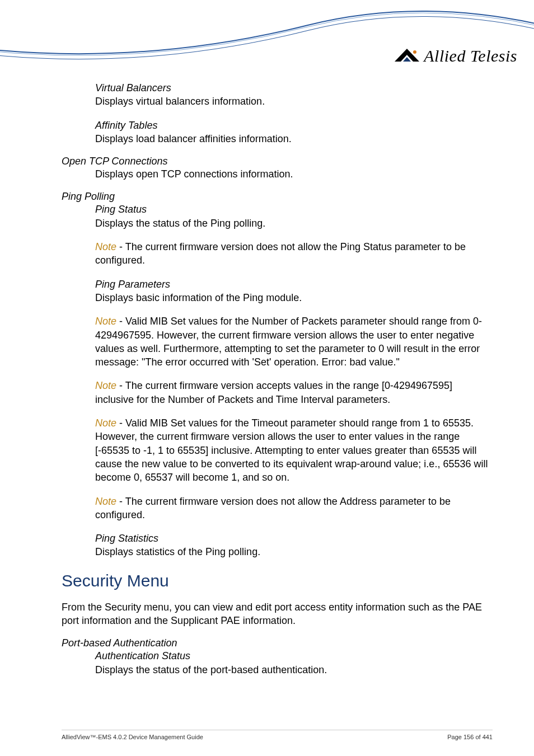  I want to click on auth-status-desc: Displays the status of the port-based au…, so click(294, 670).